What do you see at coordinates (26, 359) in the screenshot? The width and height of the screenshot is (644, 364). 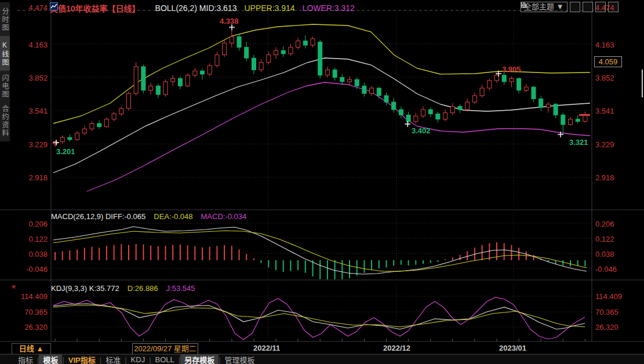 I see `tab-indicator: 指标` at bounding box center [26, 359].